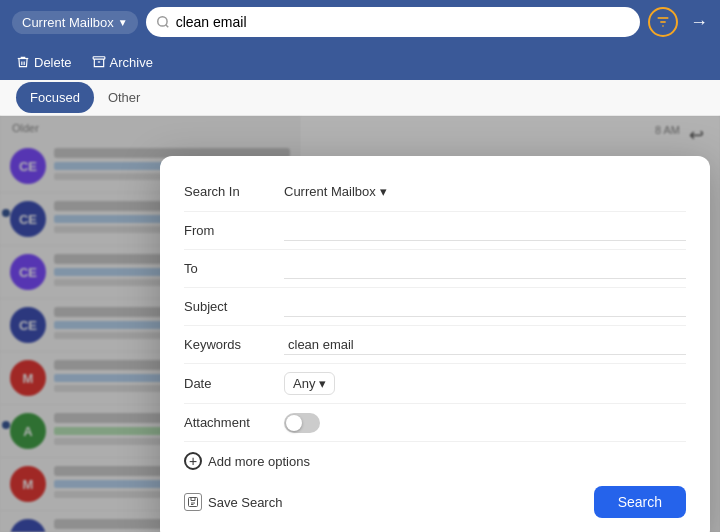 The width and height of the screenshot is (720, 532). I want to click on tab-other: Other, so click(124, 98).